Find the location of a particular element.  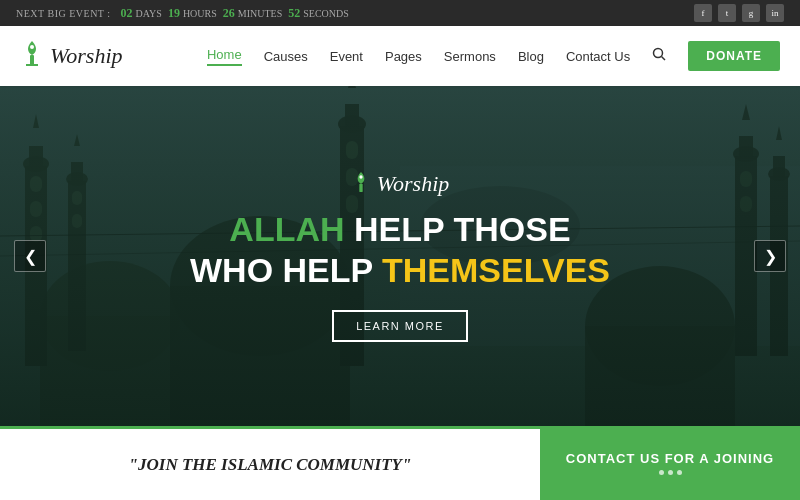

hours-block: 19 HOURS is located at coordinates (192, 14).